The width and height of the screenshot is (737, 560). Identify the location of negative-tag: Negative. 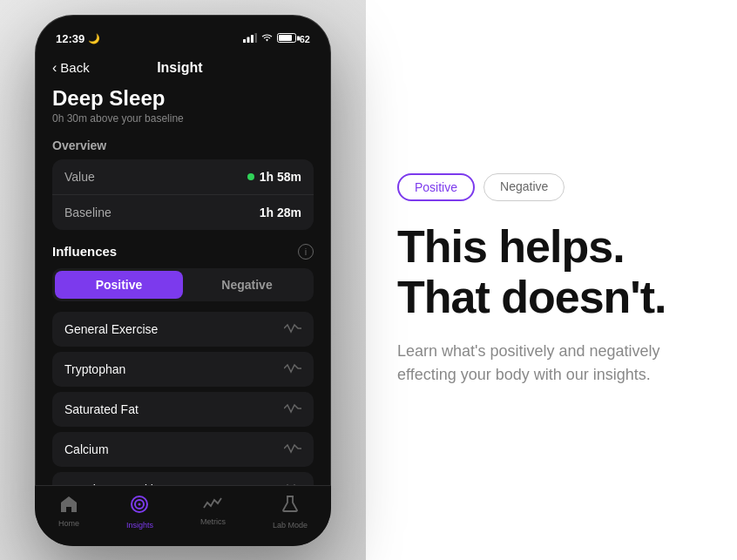
(524, 187).